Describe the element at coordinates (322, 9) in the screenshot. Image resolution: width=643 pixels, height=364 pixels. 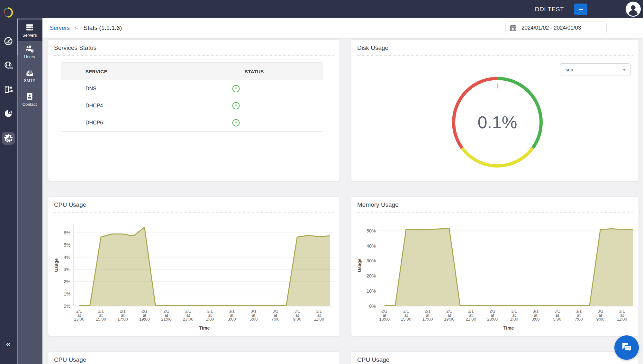
I see `top-bar: DDI TEST` at that location.